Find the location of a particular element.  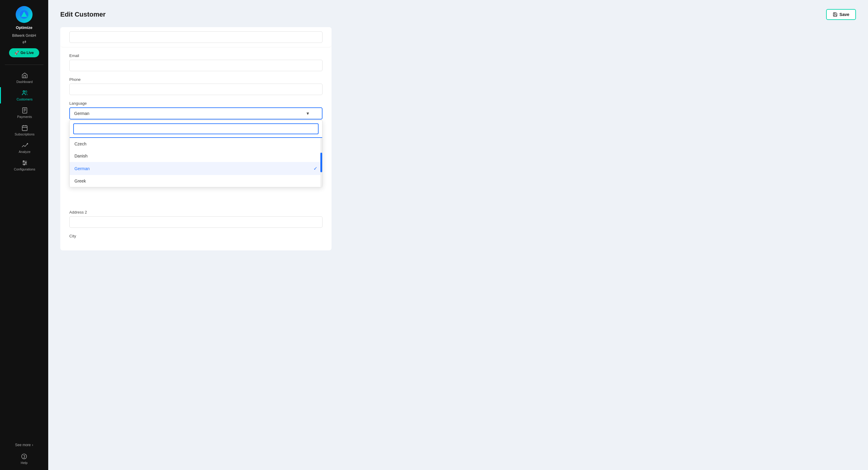

chevron-down-icon: ▼ is located at coordinates (308, 113).